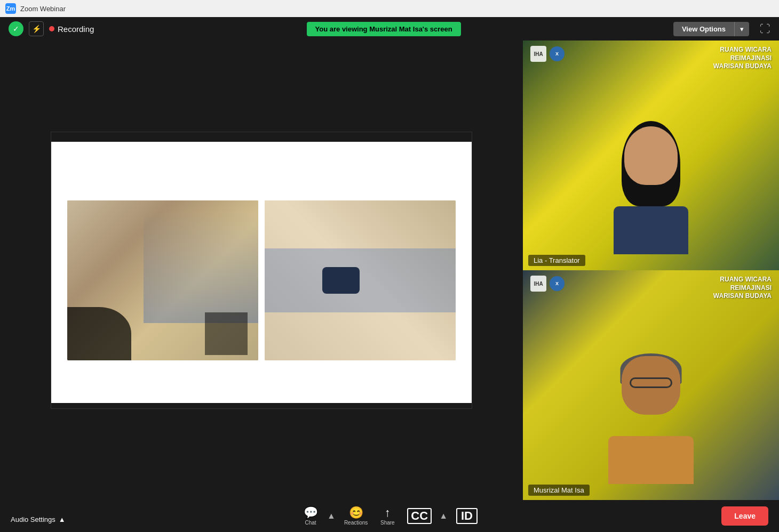 This screenshot has height=532, width=779. What do you see at coordinates (467, 516) in the screenshot?
I see `id-badge-icon: ID` at bounding box center [467, 516].